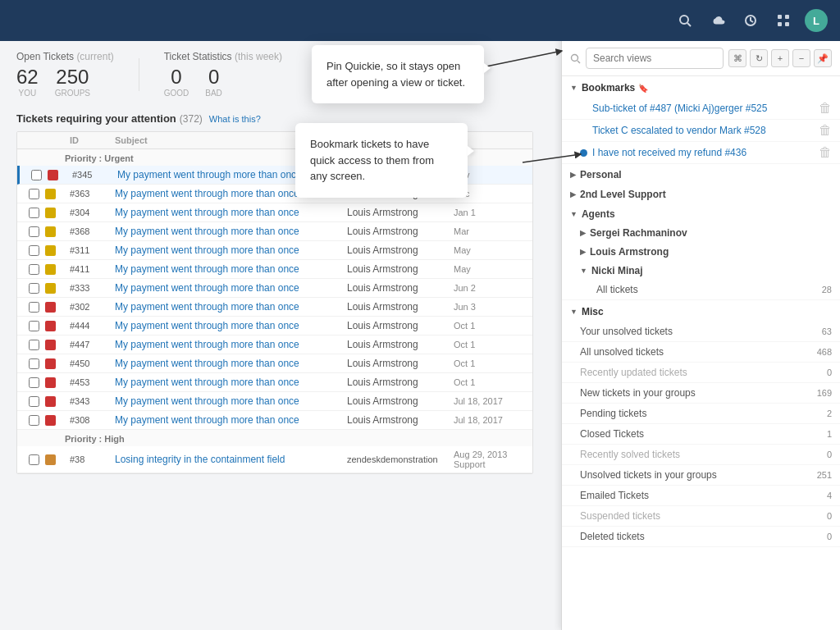  Describe the element at coordinates (701, 495) in the screenshot. I see `misc-view-item: Emailed Tickets4` at that location.